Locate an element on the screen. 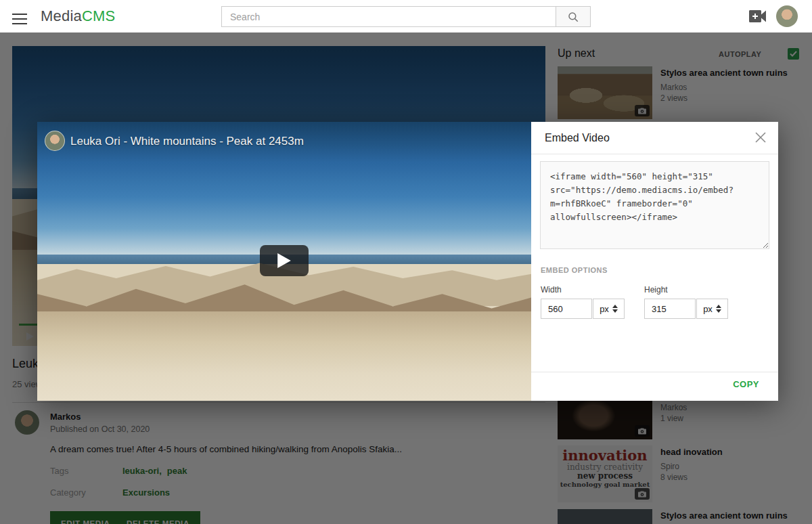 The height and width of the screenshot is (524, 812). top-navbar: MediaCMS is located at coordinates (406, 16).